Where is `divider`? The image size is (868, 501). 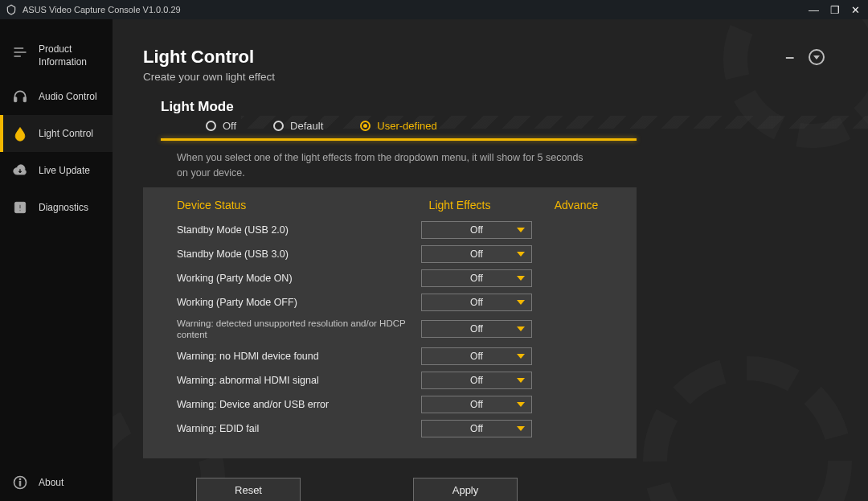
divider is located at coordinates (399, 140).